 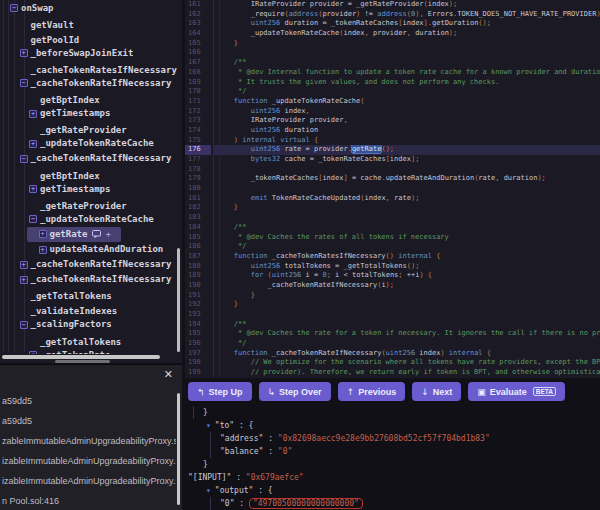 What do you see at coordinates (198, 53) in the screenshot?
I see `line-number: 166` at bounding box center [198, 53].